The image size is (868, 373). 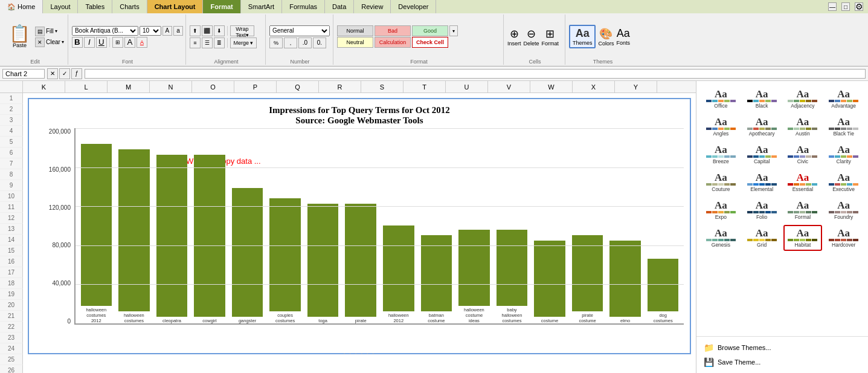 What do you see at coordinates (150, 31) in the screenshot?
I see `font-size-select: 10` at bounding box center [150, 31].